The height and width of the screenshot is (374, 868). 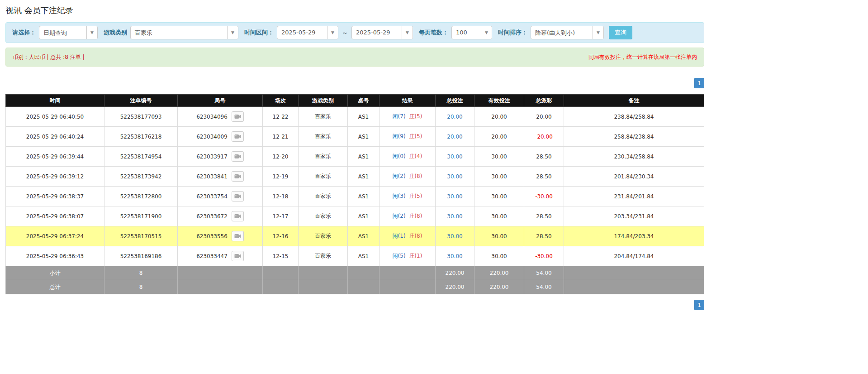 I want to click on result-banker: 庄(8), so click(x=415, y=236).